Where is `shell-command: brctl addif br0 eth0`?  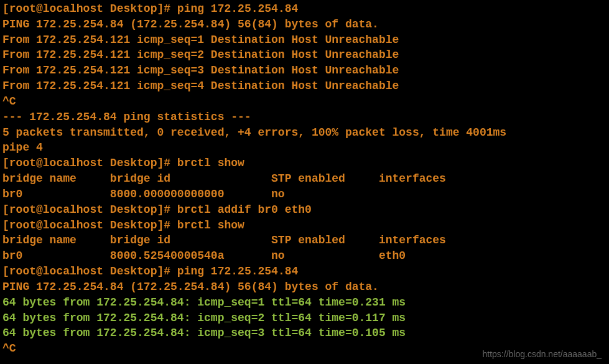
shell-command: brctl addif br0 eth0 is located at coordinates (244, 210).